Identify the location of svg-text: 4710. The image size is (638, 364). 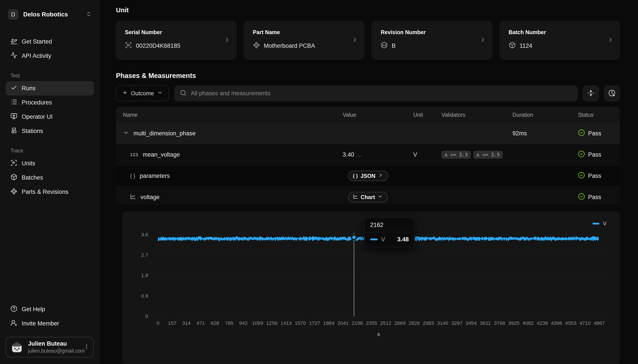
(585, 323).